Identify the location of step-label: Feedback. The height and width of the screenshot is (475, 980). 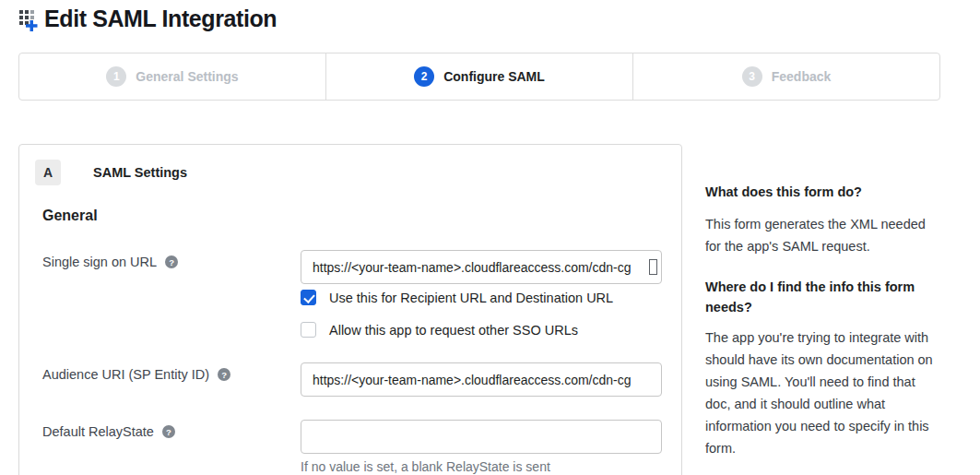
(802, 77).